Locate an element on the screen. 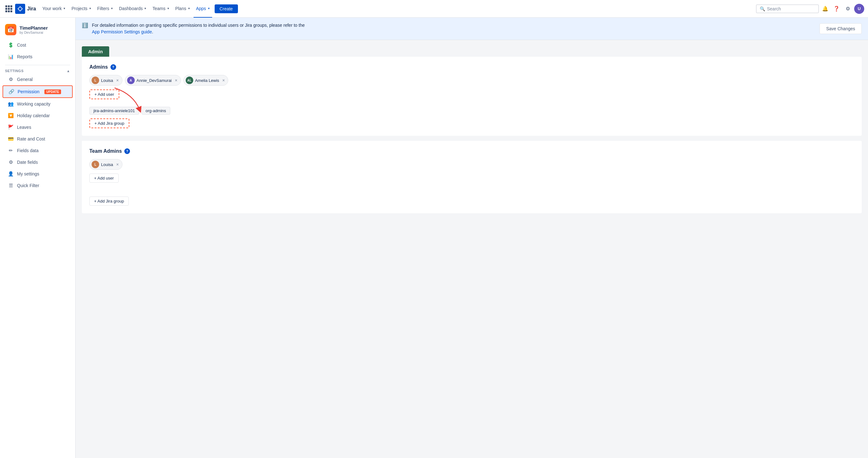 Image resolution: width=868 pixels, height=458 pixels. help-button: ❓ is located at coordinates (837, 9).